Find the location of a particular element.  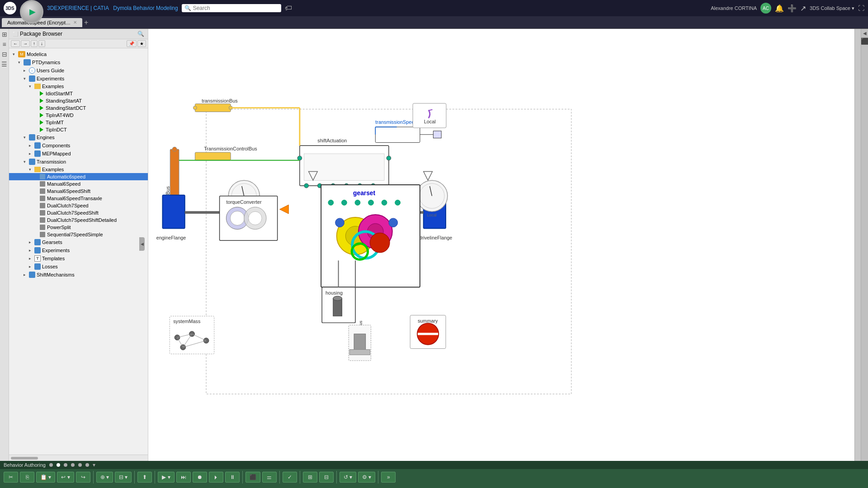

search-box: 🔍 is located at coordinates (231, 8).